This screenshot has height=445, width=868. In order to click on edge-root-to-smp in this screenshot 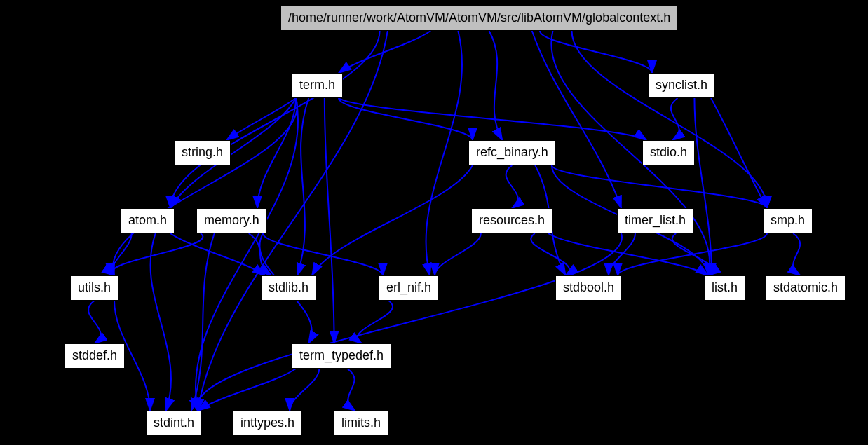, I will do `click(670, 119)`.